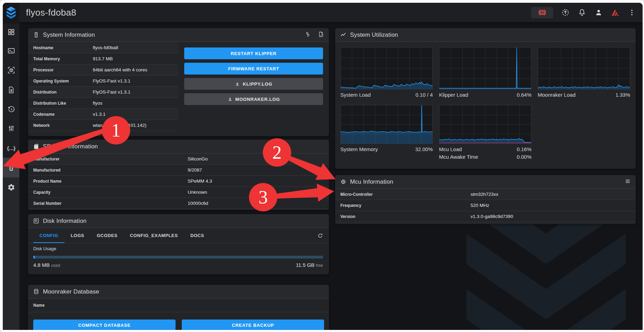  I want to click on table-row: DistributionFlyOS-Fast v1.3.1, so click(103, 92).